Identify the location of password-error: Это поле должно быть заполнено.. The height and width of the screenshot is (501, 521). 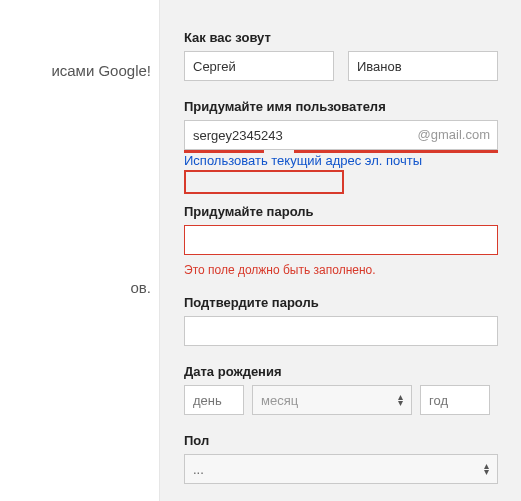
(352, 270).